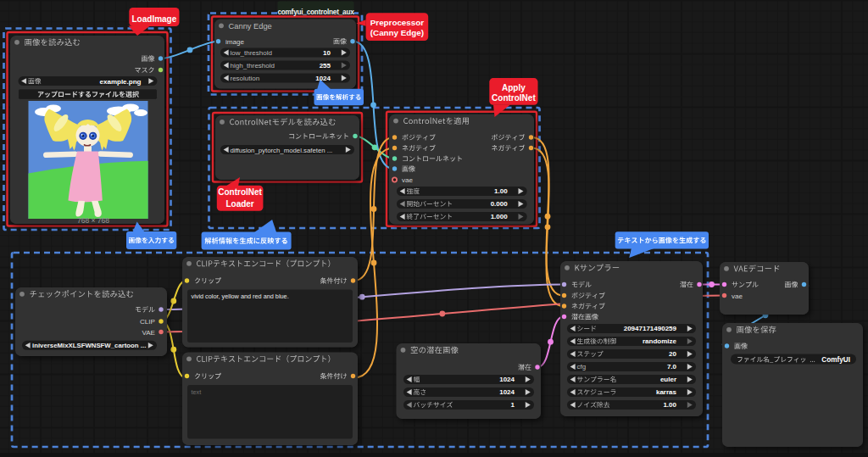 The height and width of the screenshot is (457, 868). Describe the element at coordinates (147, 322) in the screenshot. I see `svg-text: CLIP` at that location.